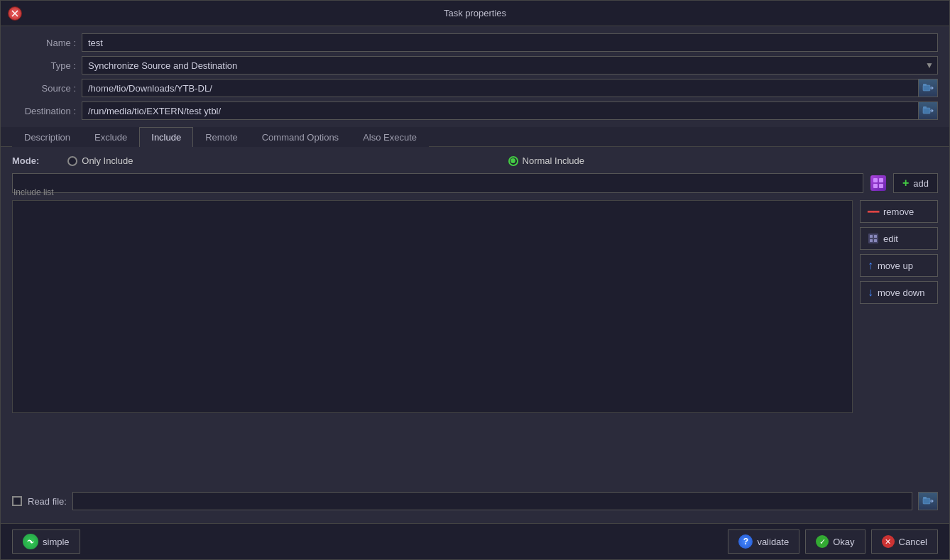 Image resolution: width=950 pixels, height=560 pixels. What do you see at coordinates (510, 88) in the screenshot?
I see `source-input-group` at bounding box center [510, 88].